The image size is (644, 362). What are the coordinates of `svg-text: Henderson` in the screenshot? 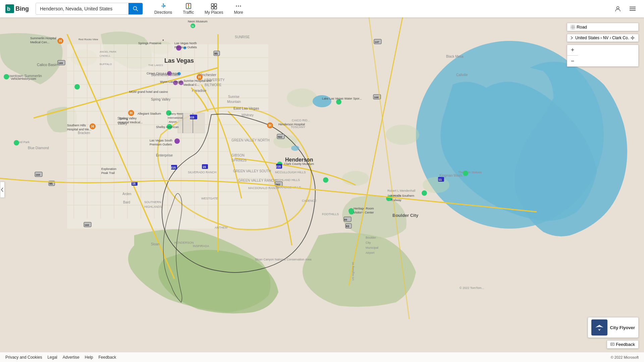 It's located at (299, 160).